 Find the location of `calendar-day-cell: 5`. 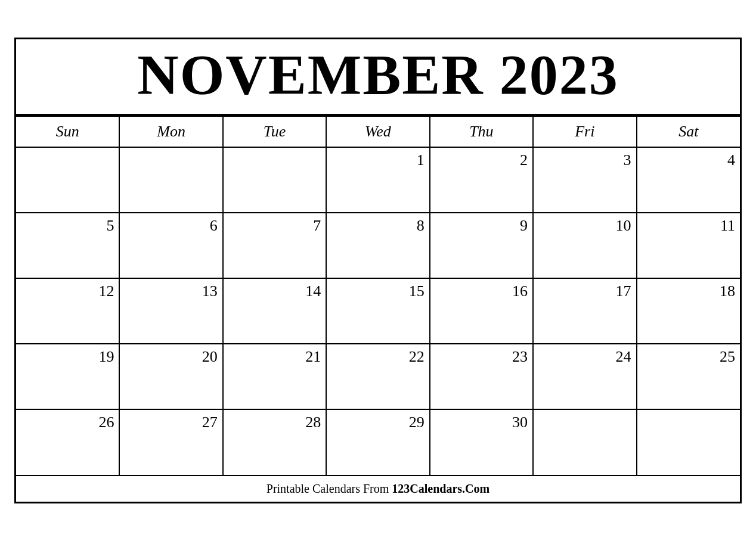

calendar-day-cell: 5 is located at coordinates (68, 245).